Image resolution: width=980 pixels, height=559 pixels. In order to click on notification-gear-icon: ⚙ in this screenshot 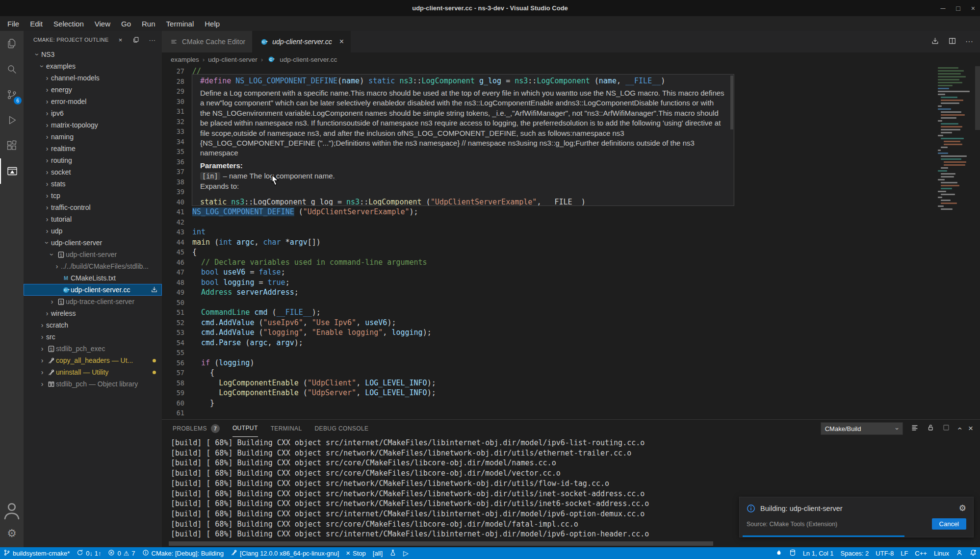, I will do `click(962, 508)`.